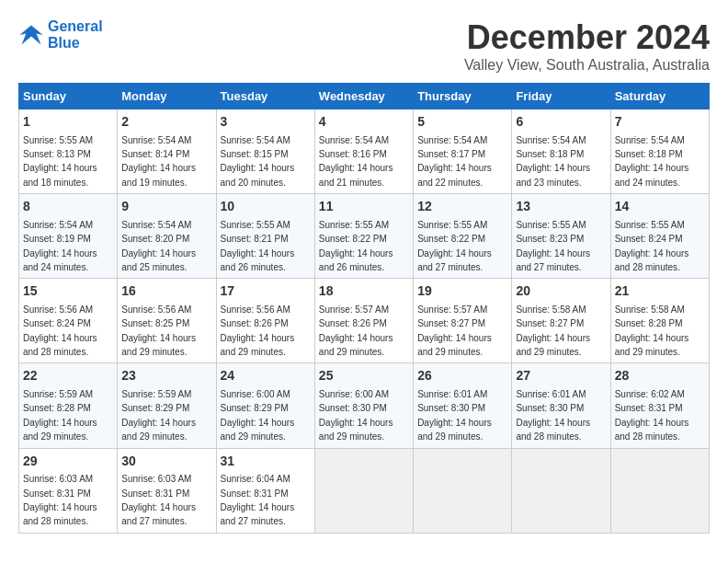 The height and width of the screenshot is (563, 728). I want to click on calendar-cell: 31Sunrise: 6:04 AMSunset: 8:31 PMDayligh…, so click(265, 490).